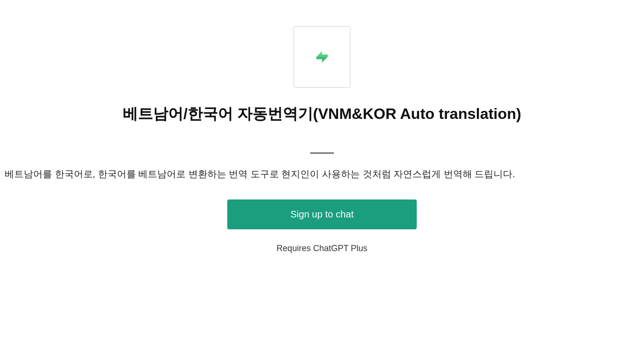 This screenshot has height=362, width=644. Describe the element at coordinates (260, 174) in the screenshot. I see `description-text: 베트남어를 한국어로, 한국어를 베트남어로 변환하는 번역 도구로 현지인이 …` at that location.